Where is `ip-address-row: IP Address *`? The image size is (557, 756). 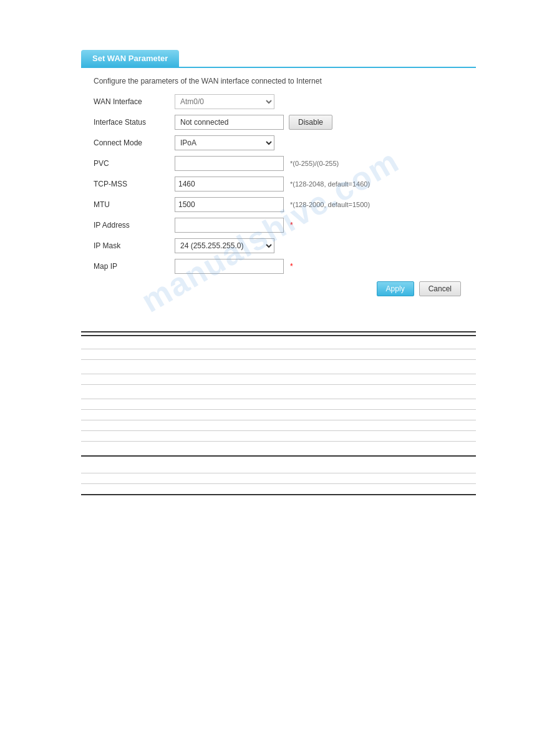 ip-address-row: IP Address * is located at coordinates (278, 225).